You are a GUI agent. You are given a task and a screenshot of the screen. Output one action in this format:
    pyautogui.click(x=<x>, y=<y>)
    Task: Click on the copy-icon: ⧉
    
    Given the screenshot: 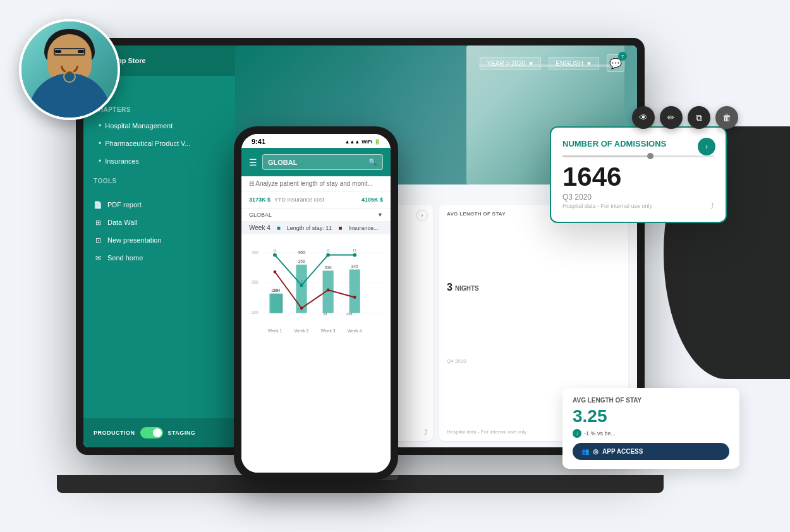 What is the action you would take?
    pyautogui.click(x=699, y=118)
    